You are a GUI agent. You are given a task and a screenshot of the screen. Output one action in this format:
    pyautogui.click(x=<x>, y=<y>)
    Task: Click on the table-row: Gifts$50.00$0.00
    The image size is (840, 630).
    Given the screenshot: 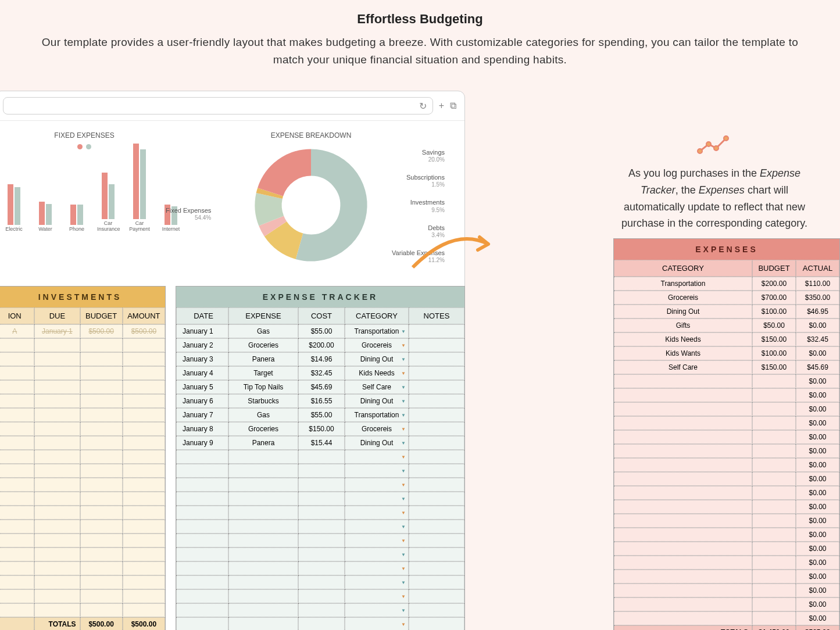 What is the action you would take?
    pyautogui.click(x=727, y=325)
    